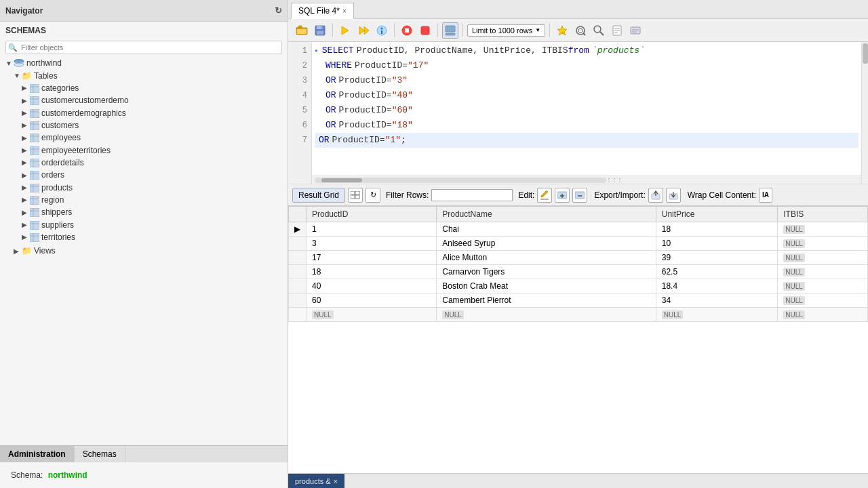  I want to click on toggle-output-btn, so click(450, 30).